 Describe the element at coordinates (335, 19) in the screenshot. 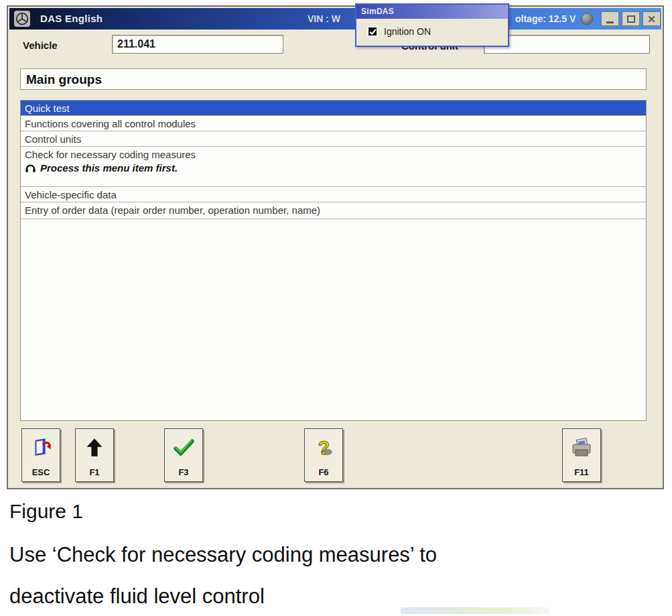

I see `titlebar: DAS English VIN : W oltage: 12.5 V ✕` at that location.